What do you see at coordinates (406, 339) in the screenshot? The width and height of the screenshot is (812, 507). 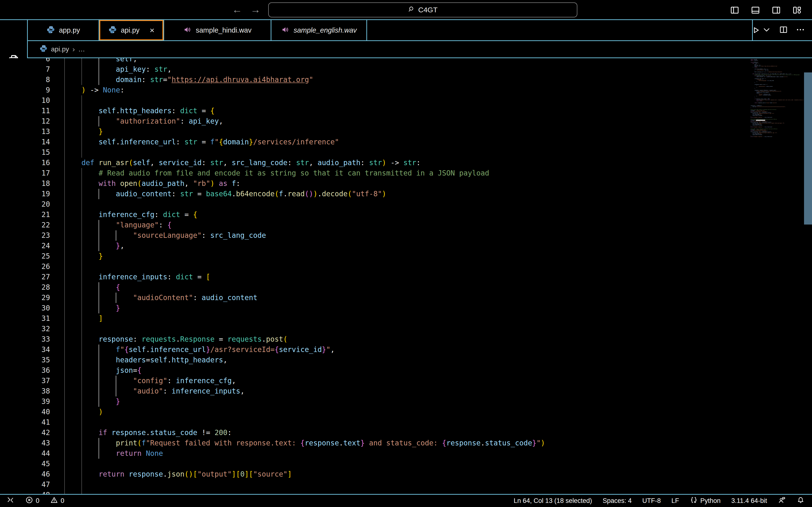 I see `code-line: 33 response: requests.Response = request…` at bounding box center [406, 339].